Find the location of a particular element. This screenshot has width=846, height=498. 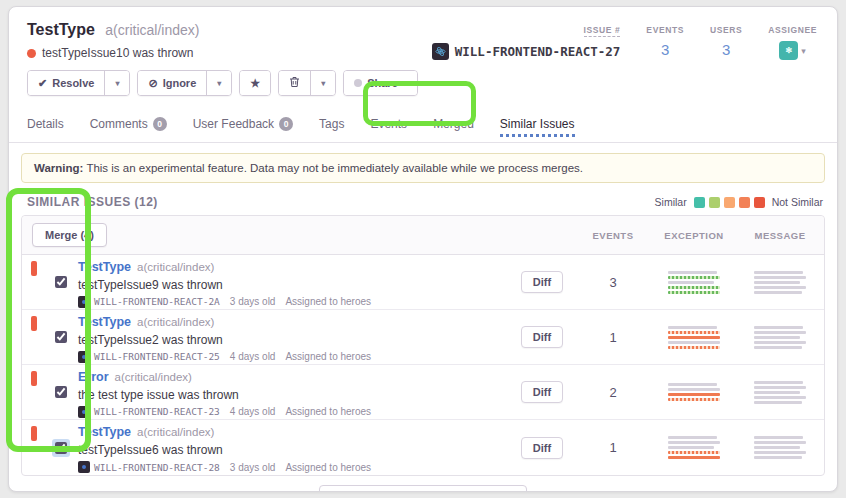

experimental-warning-banner: Warning: This is an experimental feature… is located at coordinates (423, 168).